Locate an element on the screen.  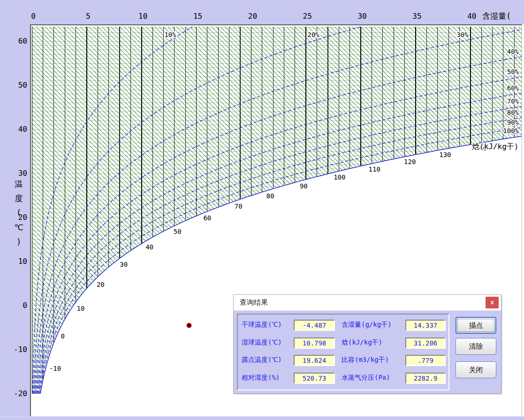
y-axis-tick-30: 30 is located at coordinates (23, 173).